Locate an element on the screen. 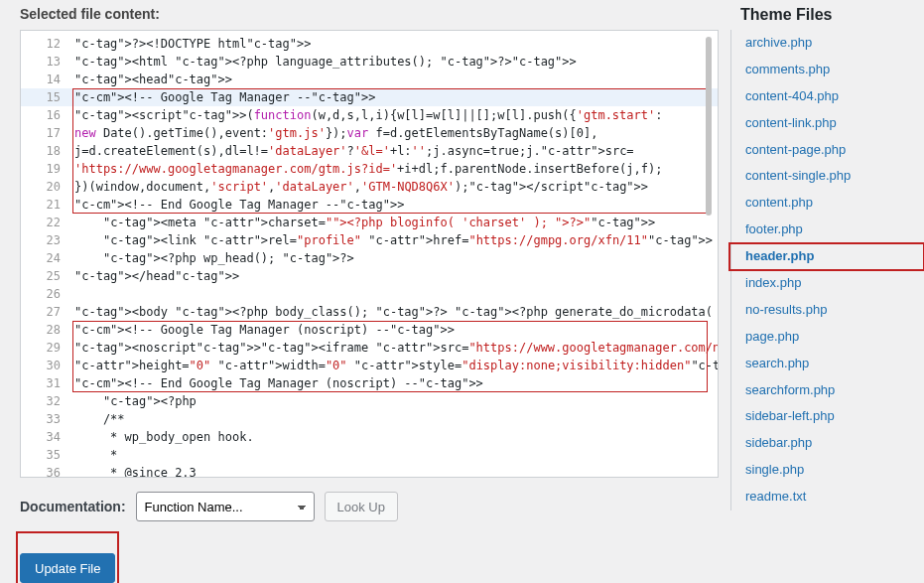 This screenshot has height=583, width=924. file-link: archive.php is located at coordinates (828, 44).